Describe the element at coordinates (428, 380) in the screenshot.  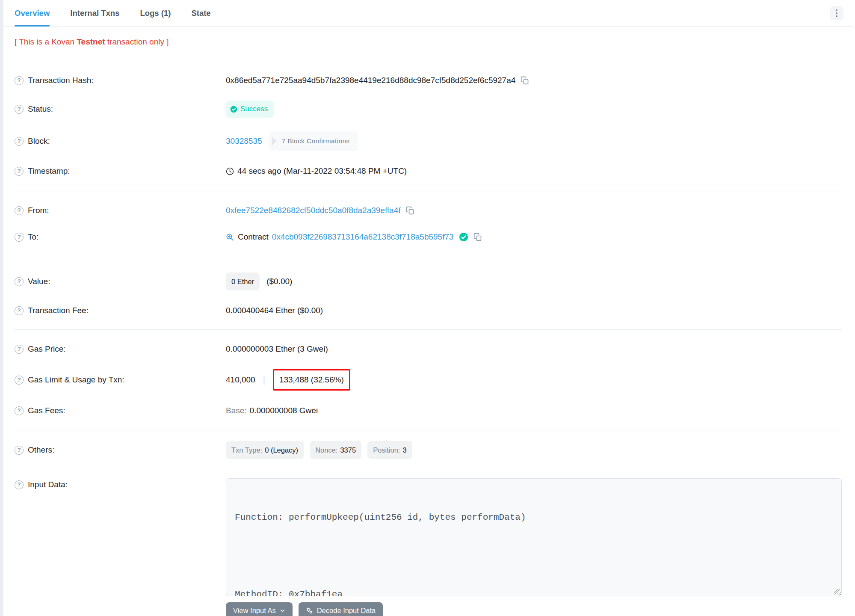
I see `gas-limit-usage-row: ? Gas Limit & Usage by Txn: 410,000 | 13…` at that location.